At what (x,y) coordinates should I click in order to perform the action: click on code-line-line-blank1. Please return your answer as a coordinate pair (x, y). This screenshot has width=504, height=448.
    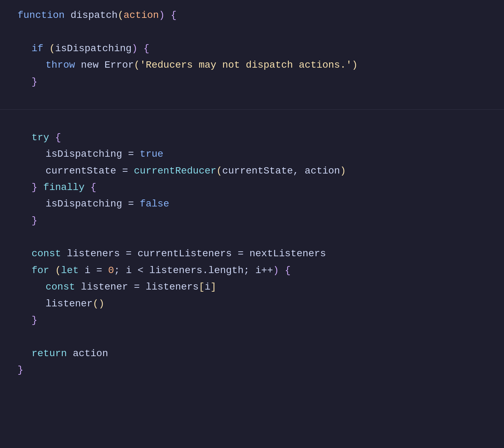
    Looking at the image, I should click on (252, 32).